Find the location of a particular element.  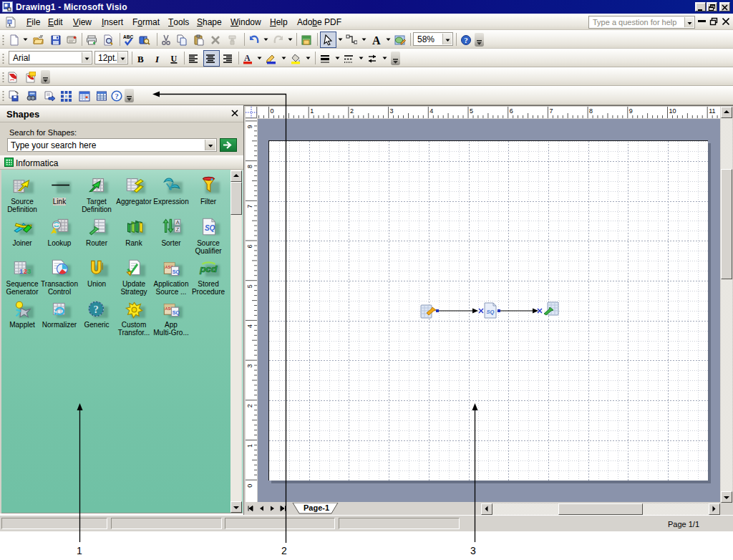

svg-text: U is located at coordinates (173, 59).